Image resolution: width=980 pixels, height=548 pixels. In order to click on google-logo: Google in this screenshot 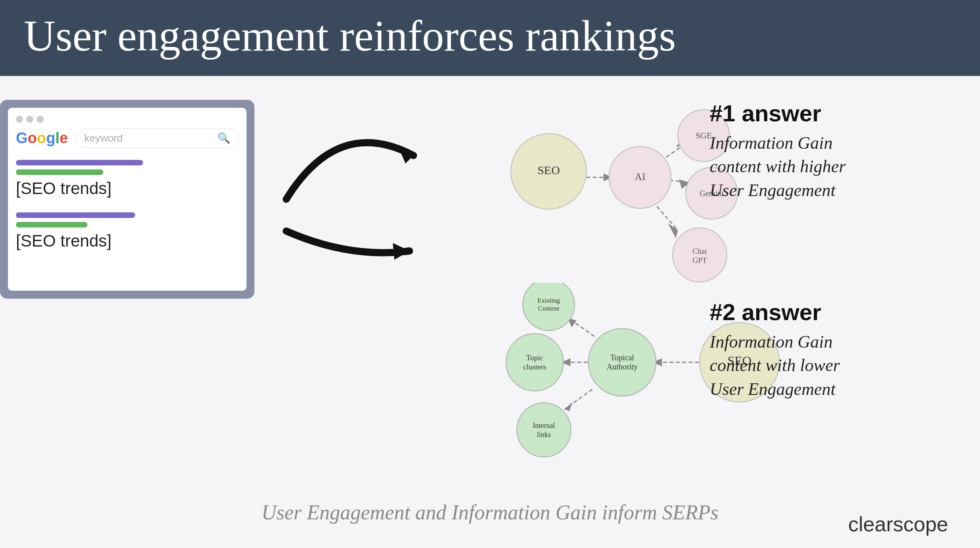, I will do `click(42, 138)`.